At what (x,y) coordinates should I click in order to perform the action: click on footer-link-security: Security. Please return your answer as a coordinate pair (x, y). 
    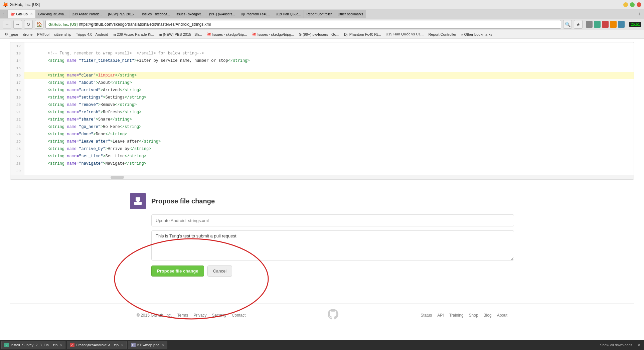
    Looking at the image, I should click on (219, 315).